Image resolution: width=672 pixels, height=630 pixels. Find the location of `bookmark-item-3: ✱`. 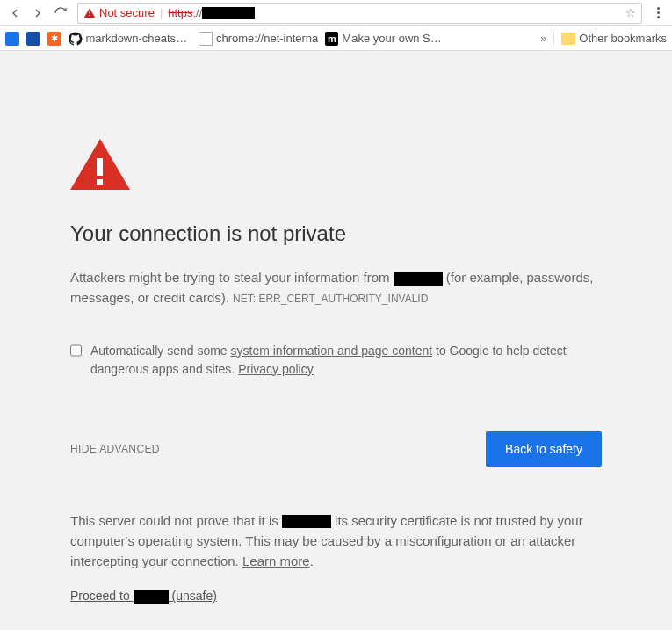

bookmark-item-3: ✱ is located at coordinates (54, 39).